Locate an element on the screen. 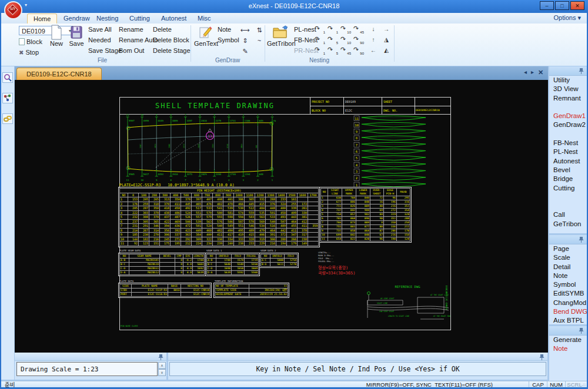  zoom-tool-button is located at coordinates (8, 78).